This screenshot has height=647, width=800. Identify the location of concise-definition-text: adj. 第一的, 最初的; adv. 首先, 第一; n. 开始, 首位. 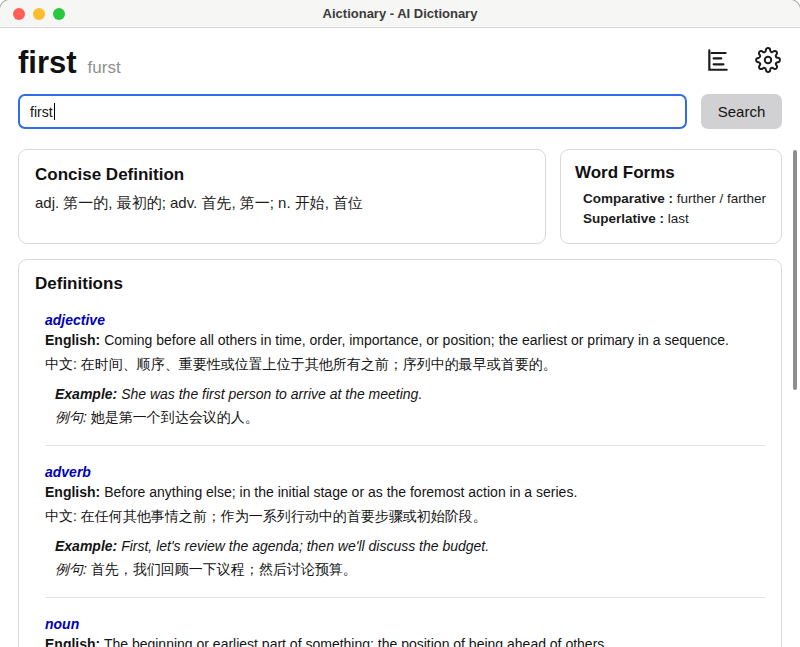
(282, 204).